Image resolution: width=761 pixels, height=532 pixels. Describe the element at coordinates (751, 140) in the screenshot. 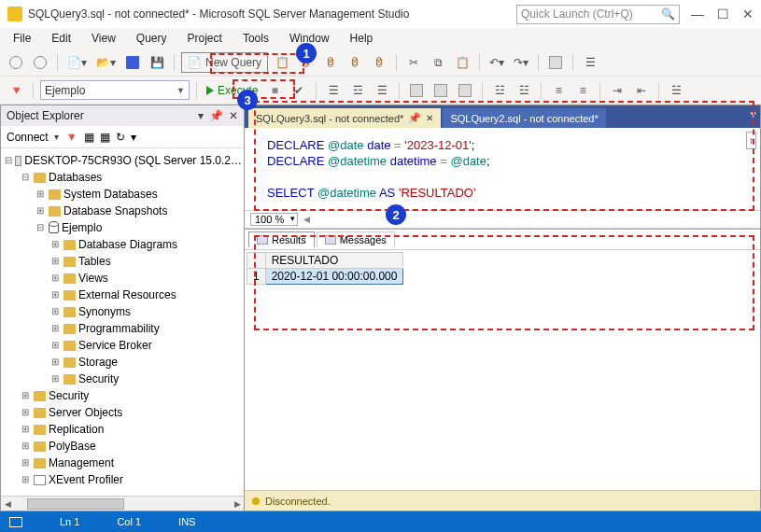

I see `split-icon: ↕` at that location.